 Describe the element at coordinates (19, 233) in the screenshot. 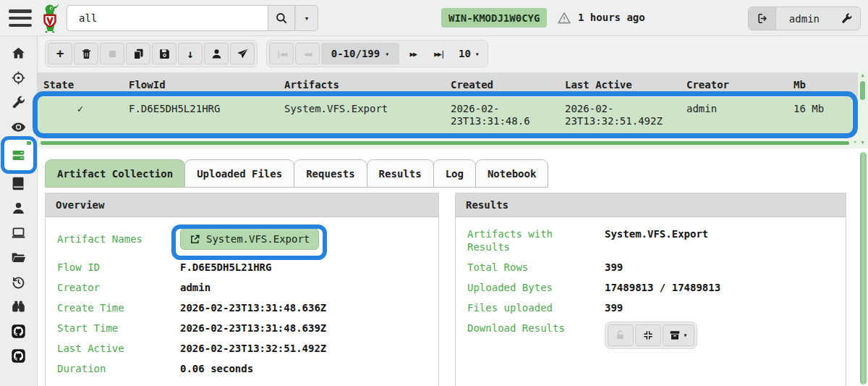

I see `laptop-icon` at that location.